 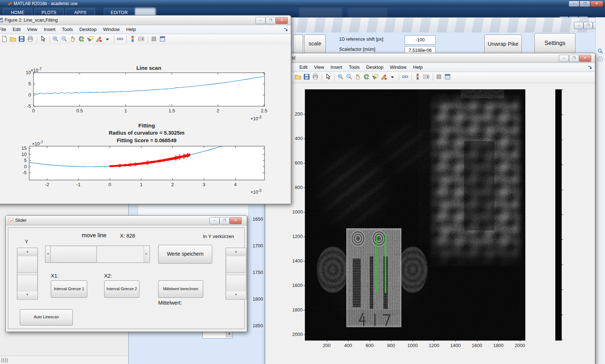 What do you see at coordinates (18, 12) in the screenshot?
I see `tab-label: HOME` at bounding box center [18, 12].